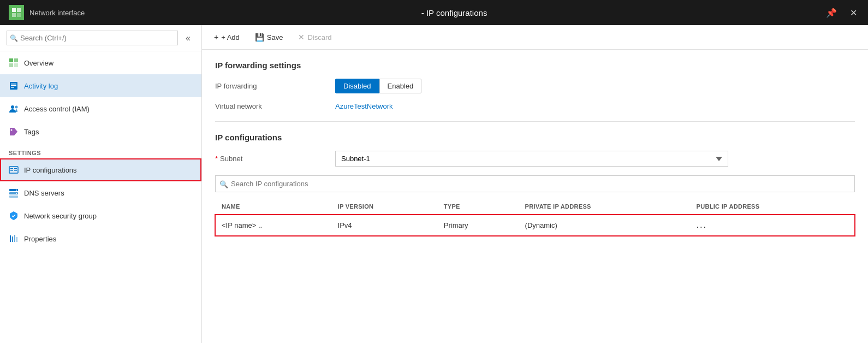 The width and height of the screenshot is (868, 343). What do you see at coordinates (100, 239) in the screenshot?
I see `sidebar-item-properties: Properties` at bounding box center [100, 239].